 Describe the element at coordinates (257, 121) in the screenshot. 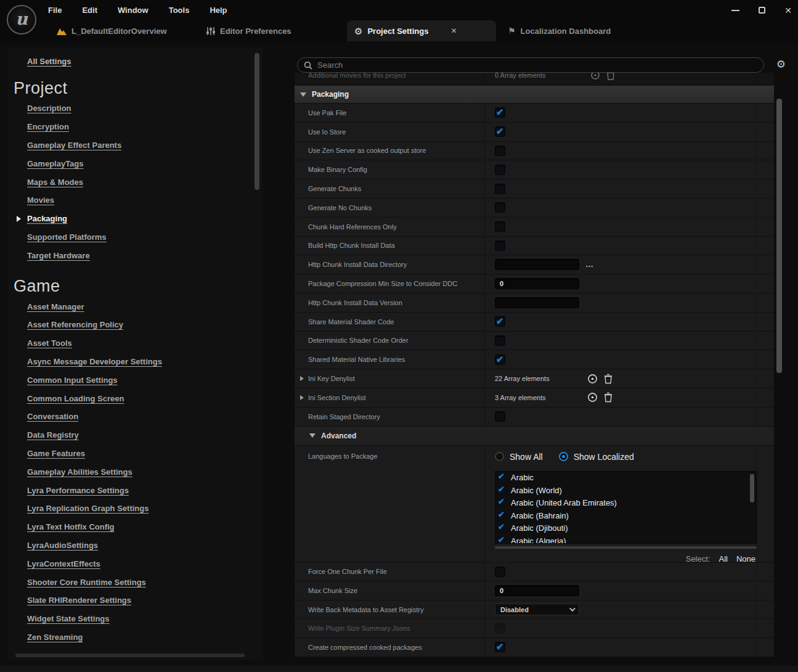

I see `sidebar-vertical-scrollbar` at that location.